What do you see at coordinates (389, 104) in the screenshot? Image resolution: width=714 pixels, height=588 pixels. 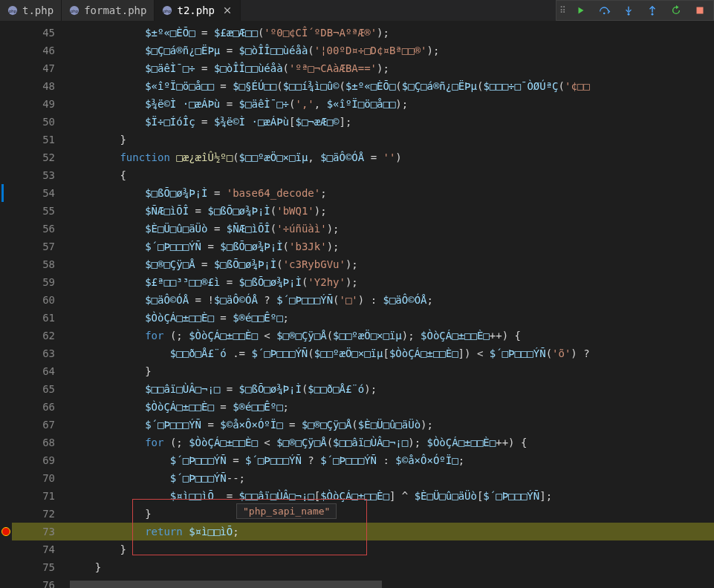 I see `code-line: $¾ë©Ì ·□æÁÞù = $□äêÌ¯□÷(',', $«îºÏ□ö□å□□…` at bounding box center [389, 104].